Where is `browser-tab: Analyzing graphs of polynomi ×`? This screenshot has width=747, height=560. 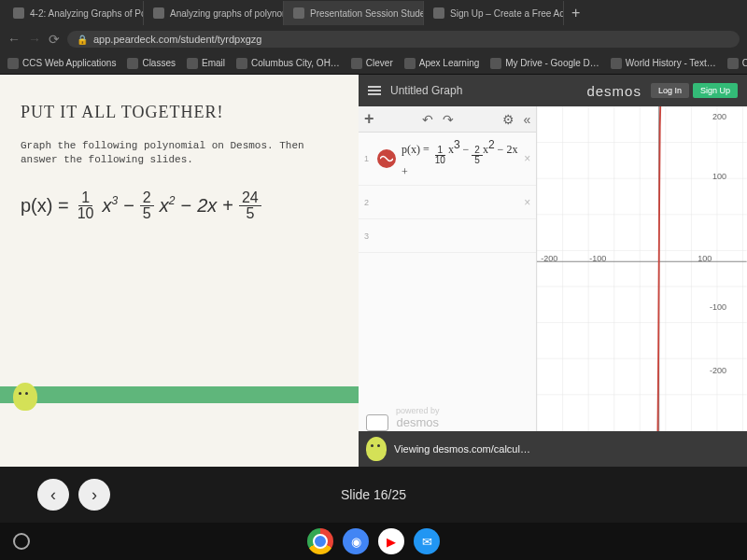 browser-tab: Analyzing graphs of polynomi × is located at coordinates (214, 13).